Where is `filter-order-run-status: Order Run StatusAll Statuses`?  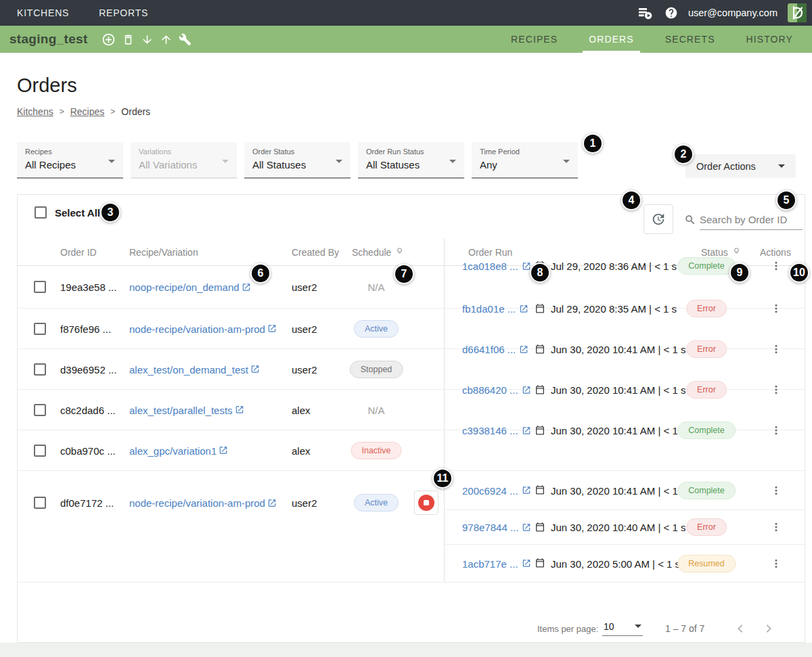 filter-order-run-status: Order Run StatusAll Statuses is located at coordinates (411, 160).